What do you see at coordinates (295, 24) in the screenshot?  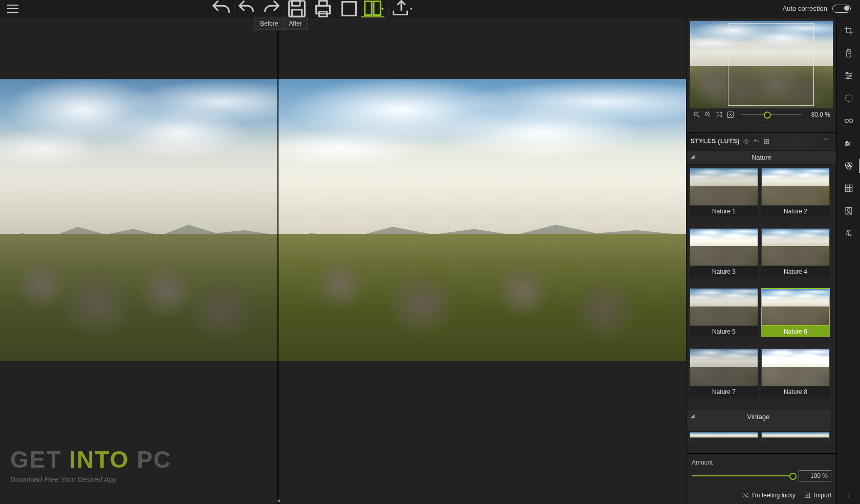 I see `after-tab: After` at bounding box center [295, 24].